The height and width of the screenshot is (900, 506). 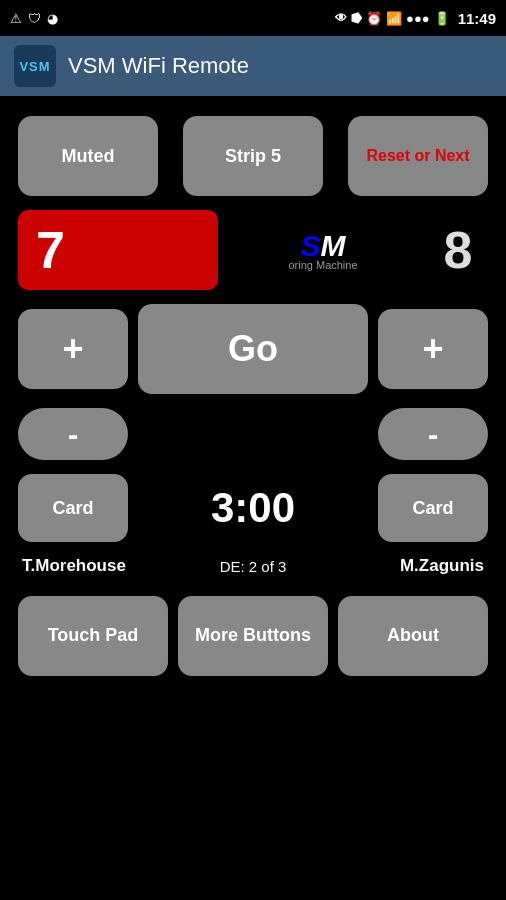 What do you see at coordinates (458, 250) in the screenshot?
I see `right-score: 8` at bounding box center [458, 250].